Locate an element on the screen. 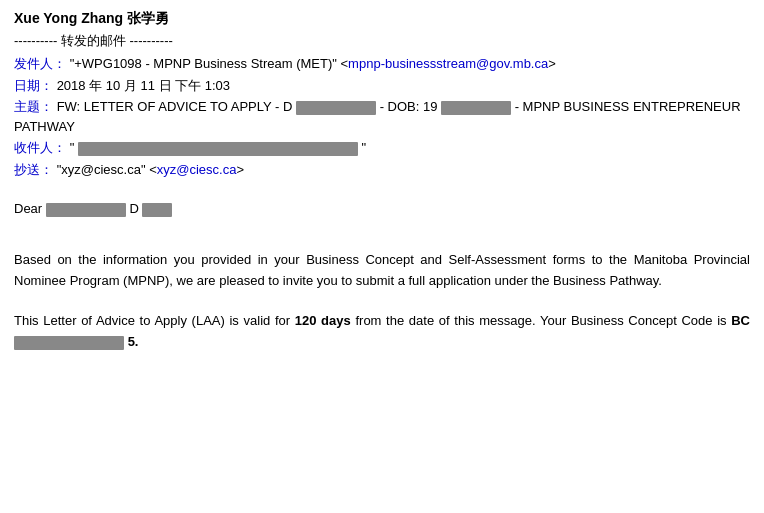 The width and height of the screenshot is (764, 513). date-row: 日期： 2018 年 10 月 11 日 下午 1:03 is located at coordinates (382, 86).